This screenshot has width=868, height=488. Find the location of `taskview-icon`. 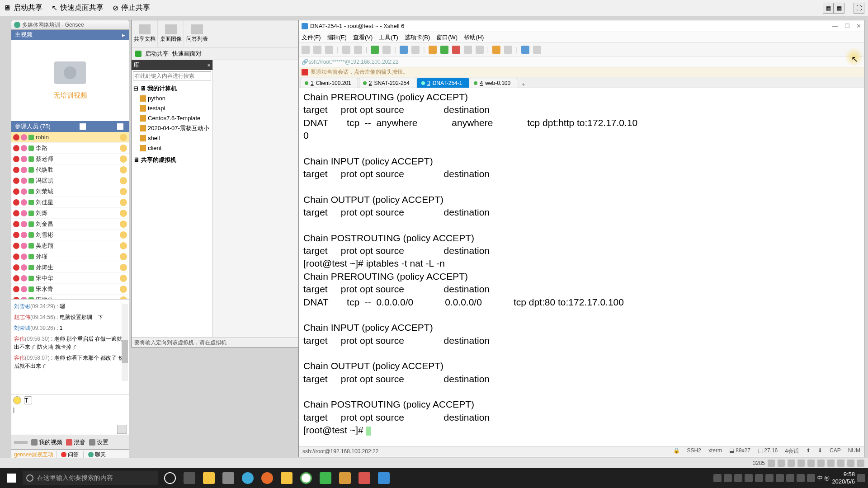

taskview-icon is located at coordinates (189, 478).